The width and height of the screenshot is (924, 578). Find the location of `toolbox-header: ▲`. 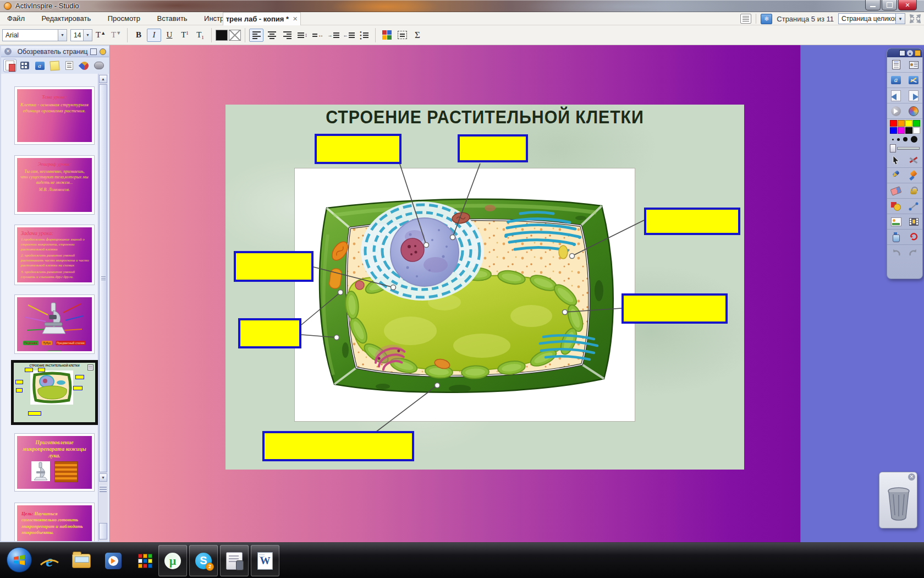

toolbox-header: ▲ is located at coordinates (905, 53).